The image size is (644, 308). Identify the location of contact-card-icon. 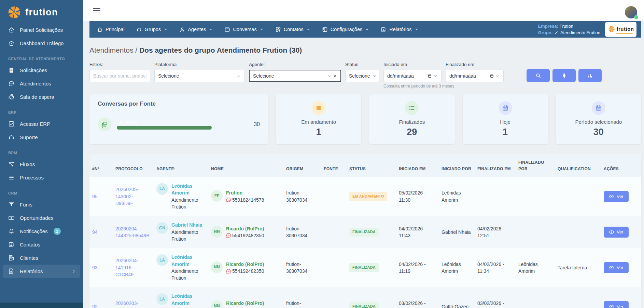
(12, 245).